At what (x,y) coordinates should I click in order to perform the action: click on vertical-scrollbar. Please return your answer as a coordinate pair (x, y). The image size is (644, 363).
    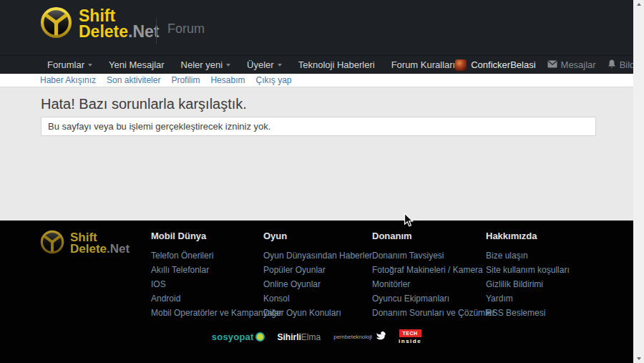
    Looking at the image, I should click on (638, 182).